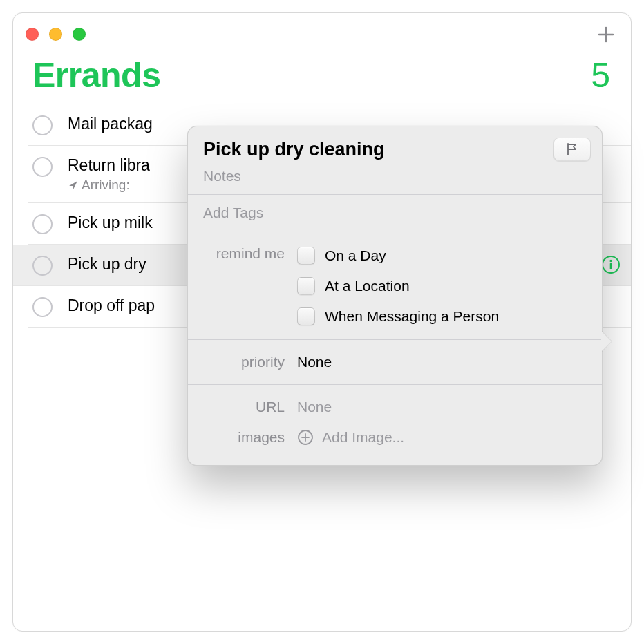 This screenshot has width=644, height=644. I want to click on notes-placeholder: Notes, so click(222, 176).